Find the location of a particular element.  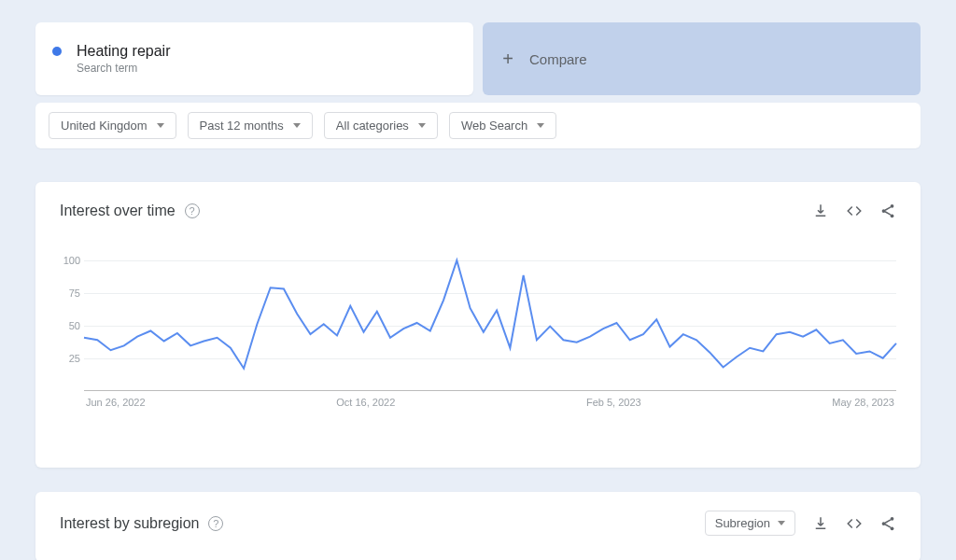

y-tick-label: 100 is located at coordinates (72, 260).